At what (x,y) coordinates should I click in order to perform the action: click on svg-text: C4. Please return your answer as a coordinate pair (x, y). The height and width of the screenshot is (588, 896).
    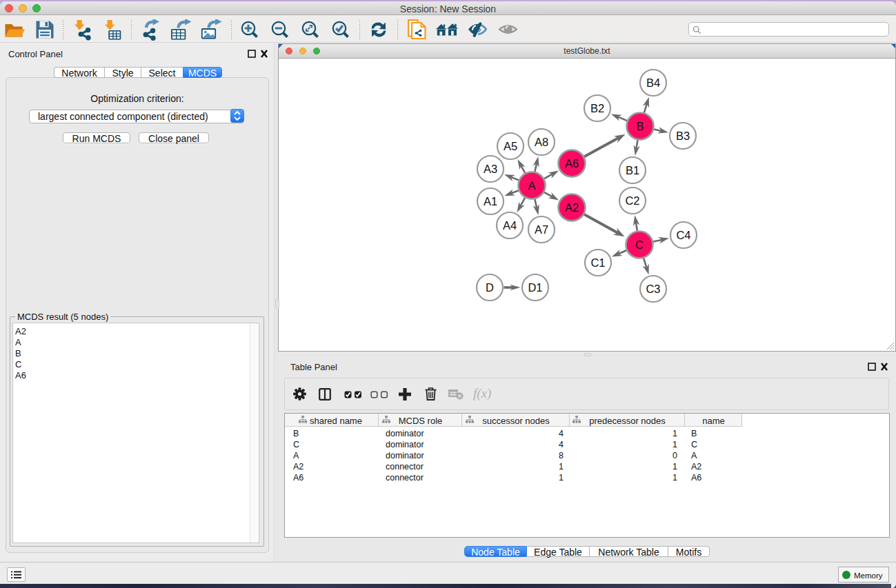
    Looking at the image, I should click on (683, 235).